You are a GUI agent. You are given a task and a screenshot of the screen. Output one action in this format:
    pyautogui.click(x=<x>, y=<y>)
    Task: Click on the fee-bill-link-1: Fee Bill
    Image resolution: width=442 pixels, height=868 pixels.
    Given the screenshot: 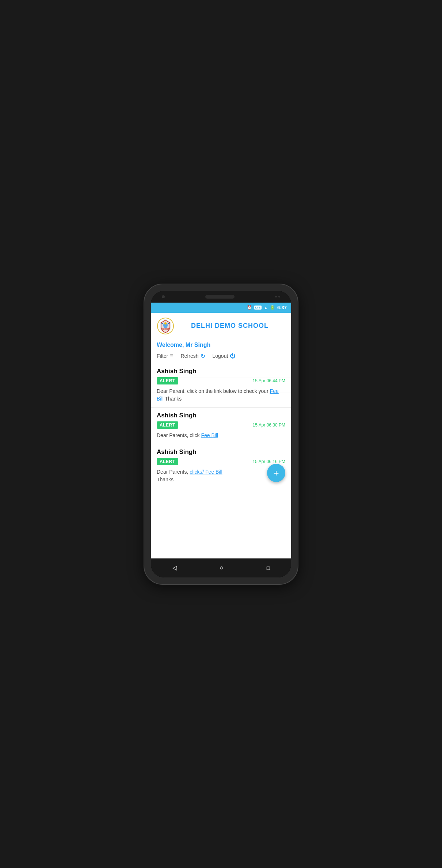 What is the action you would take?
    pyautogui.click(x=218, y=395)
    